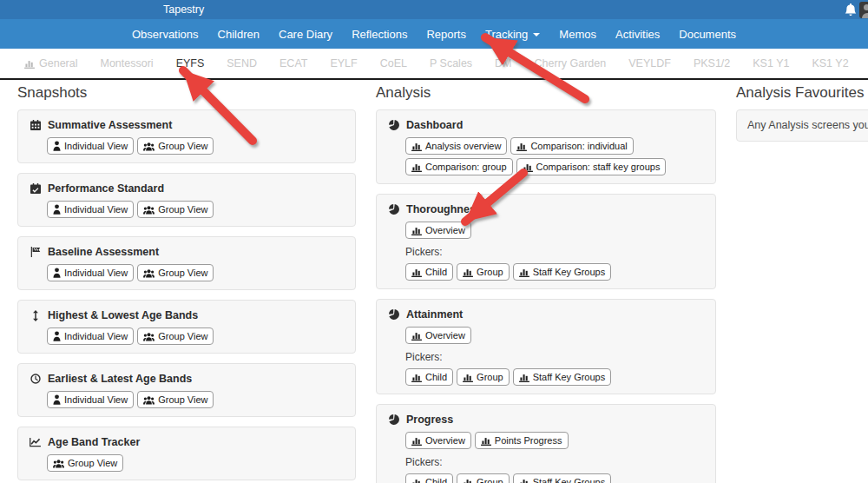 This screenshot has height=483, width=868. What do you see at coordinates (106, 189) in the screenshot?
I see `card-title: Performance Standard` at bounding box center [106, 189].